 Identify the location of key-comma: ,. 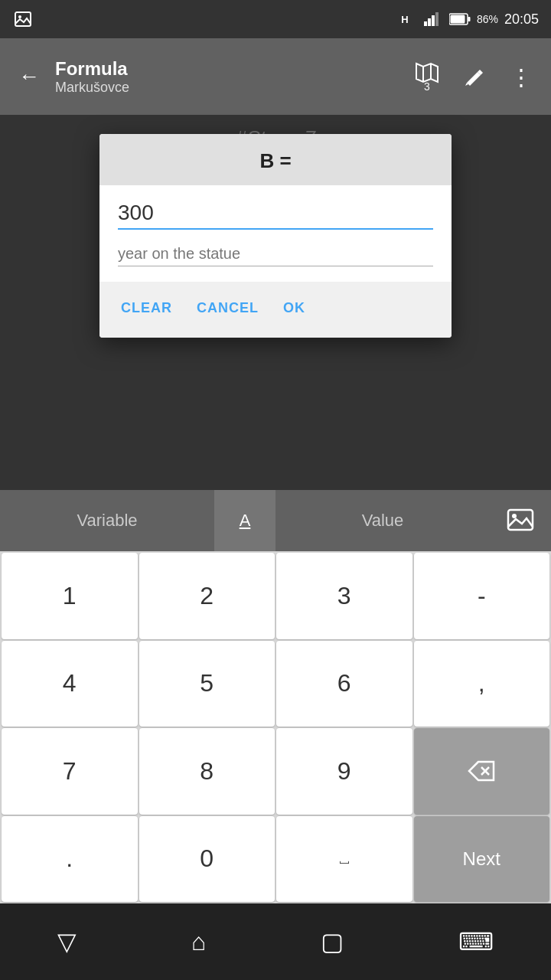
(482, 684).